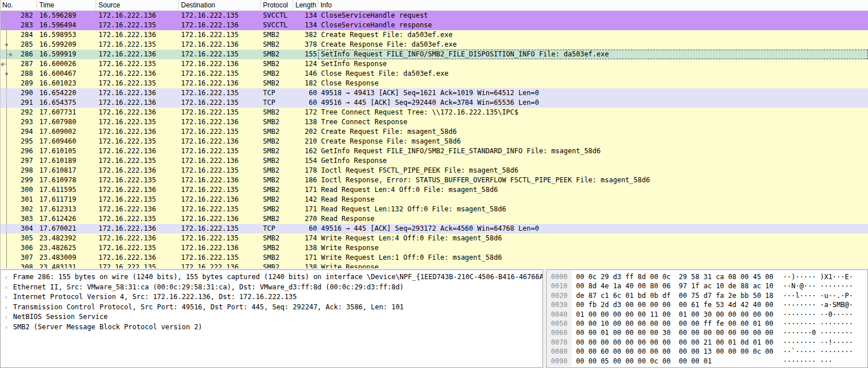 Image resolution: width=868 pixels, height=368 pixels. I want to click on hex-bytes: 00 00 01 00 00 00 00 30 00 00 00 00 00 0…, so click(672, 333).